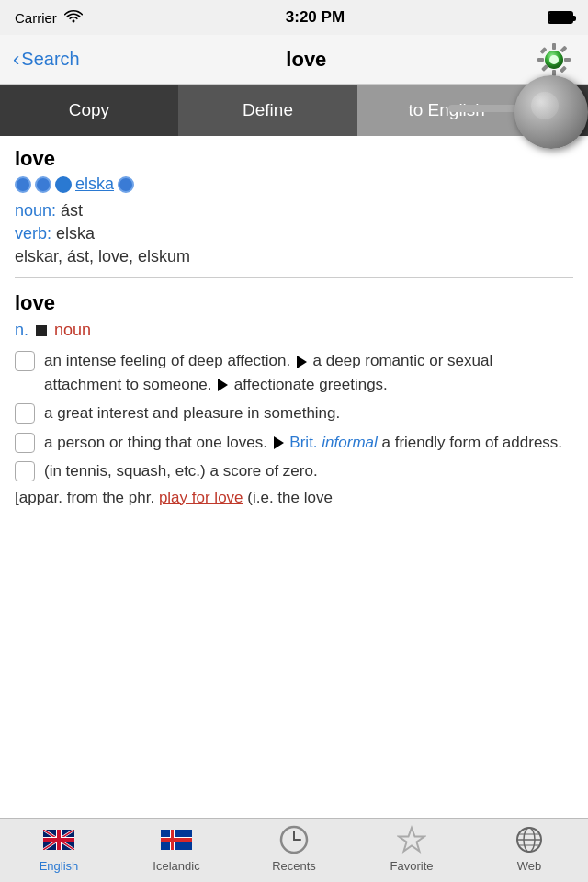  What do you see at coordinates (412, 851) in the screenshot?
I see `tab-favorite: Favorite` at bounding box center [412, 851].